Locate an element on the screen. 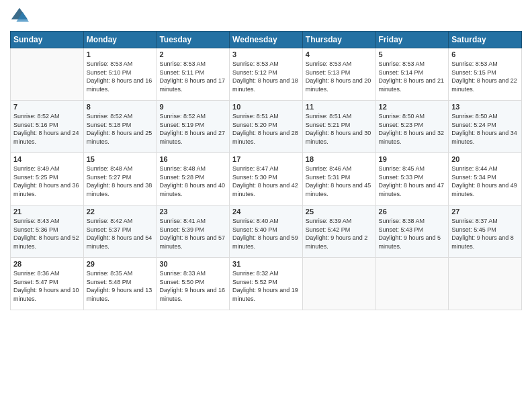 The height and width of the screenshot is (411, 532). sunset-text: Sunset: 5:23 PM is located at coordinates (412, 125).